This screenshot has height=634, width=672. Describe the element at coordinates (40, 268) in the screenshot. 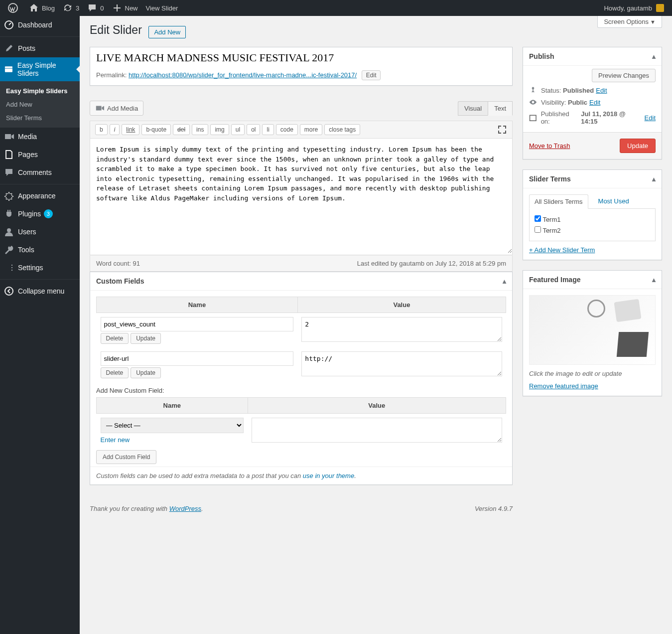

I see `menu-settings: Settings` at that location.